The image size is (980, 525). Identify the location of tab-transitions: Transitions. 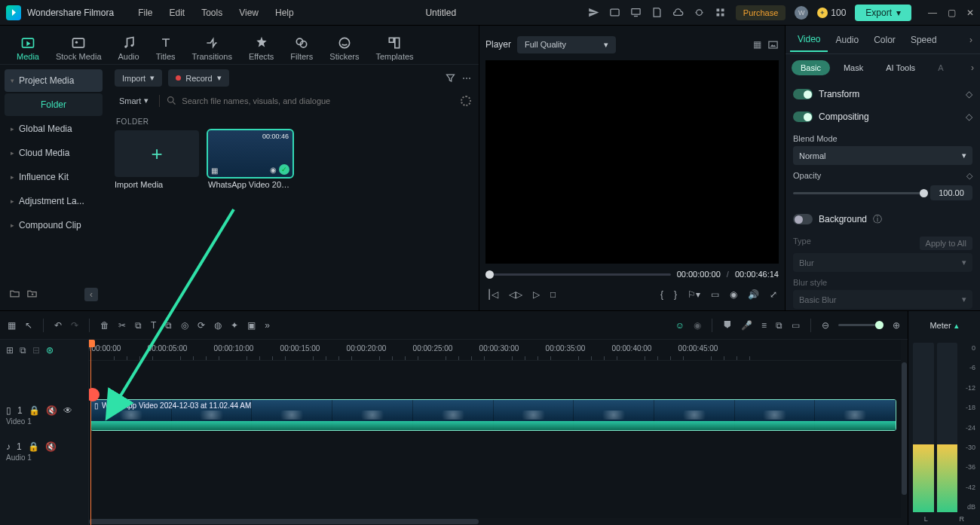
(213, 48).